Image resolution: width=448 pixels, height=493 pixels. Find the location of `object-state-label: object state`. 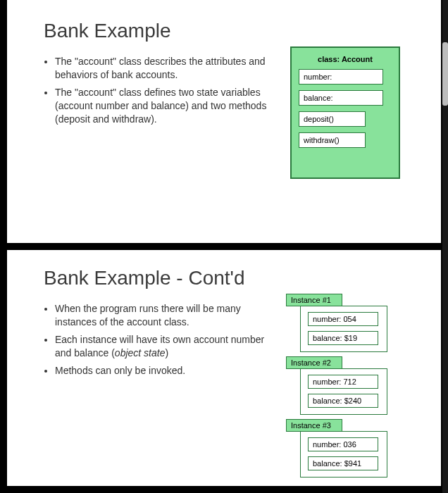

object-state-label: object state is located at coordinates (140, 353).